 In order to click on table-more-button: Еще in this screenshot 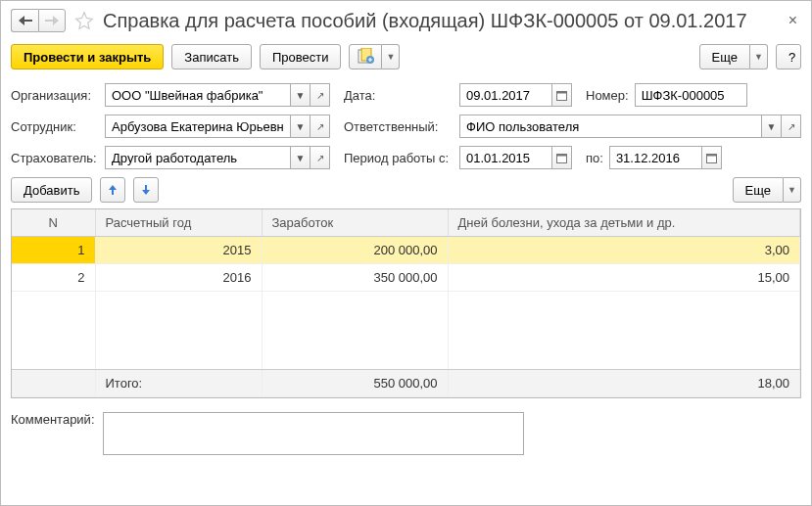, I will do `click(758, 190)`.